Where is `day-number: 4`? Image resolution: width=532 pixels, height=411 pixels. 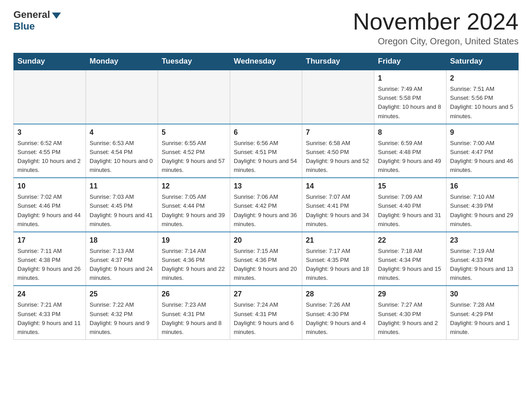
day-number: 4 is located at coordinates (122, 133).